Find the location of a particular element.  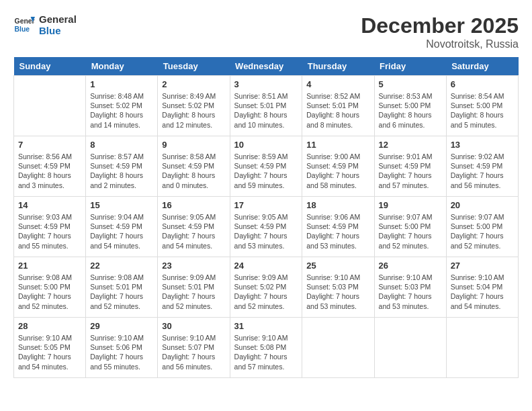

calendar-cell: 14Sunrise: 9:03 AM Sunset: 4:59 PM Dayli… is located at coordinates (50, 227).